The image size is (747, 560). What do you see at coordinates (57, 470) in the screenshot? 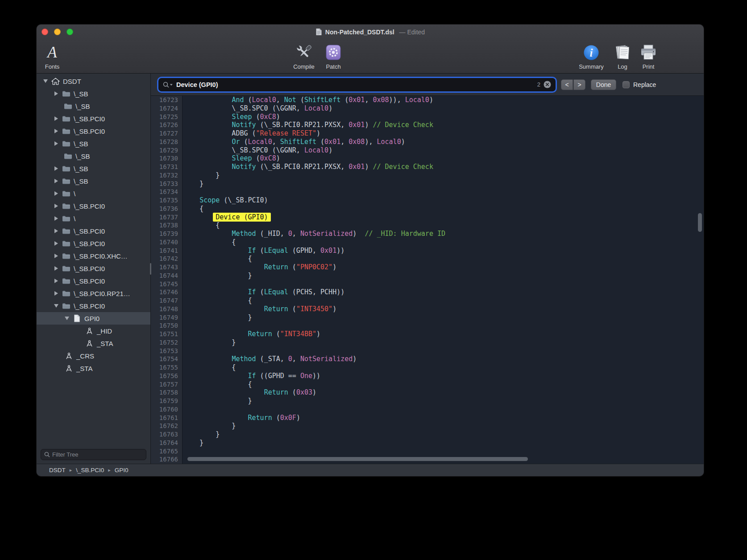
I see `breadcrumb-item: DSDT` at bounding box center [57, 470].